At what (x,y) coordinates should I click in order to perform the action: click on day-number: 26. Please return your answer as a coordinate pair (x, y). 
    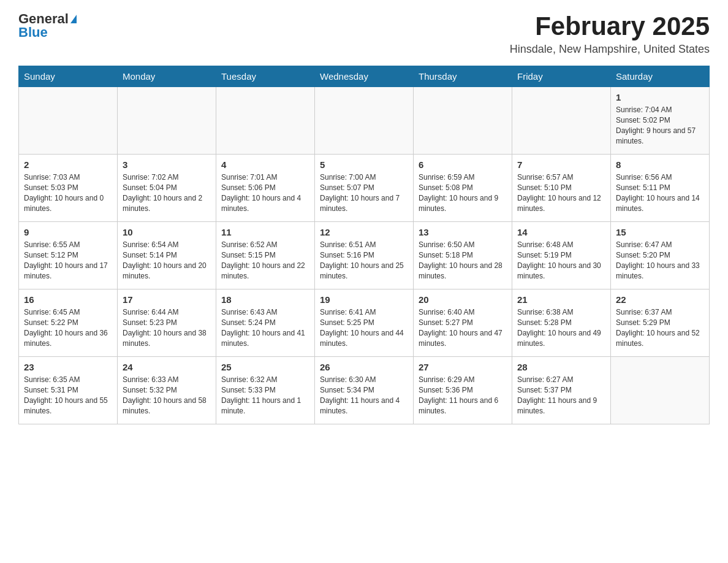
    Looking at the image, I should click on (364, 367).